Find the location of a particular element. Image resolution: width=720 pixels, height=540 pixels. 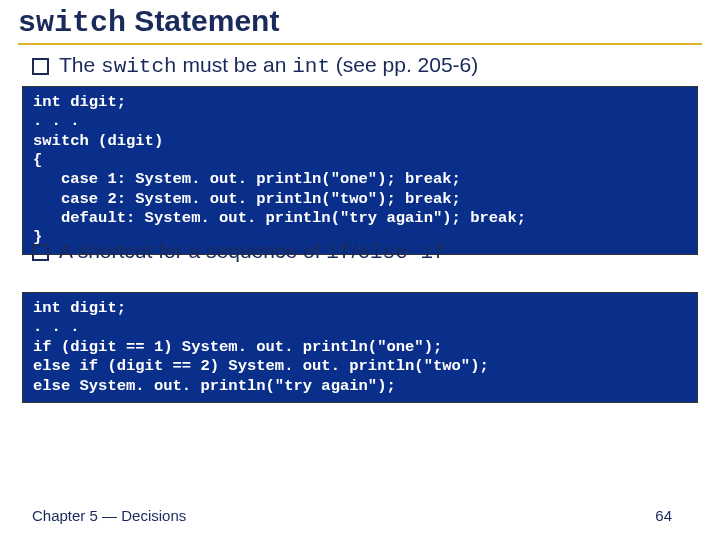

title-mono: switch is located at coordinates (72, 23).